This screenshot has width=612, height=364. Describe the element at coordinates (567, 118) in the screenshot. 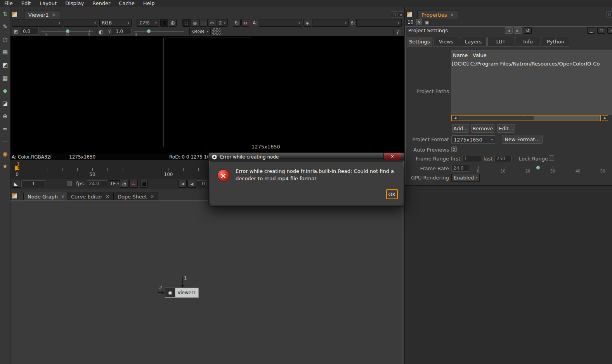

I see `scroll-thumb` at that location.